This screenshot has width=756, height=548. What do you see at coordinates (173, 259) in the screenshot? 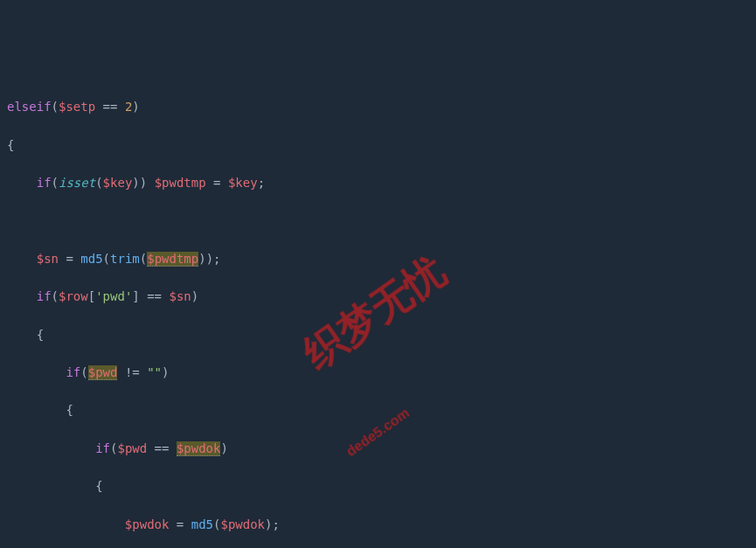
I see `variable-pwdtmp-highlighted: $pwdtmp` at bounding box center [173, 259].